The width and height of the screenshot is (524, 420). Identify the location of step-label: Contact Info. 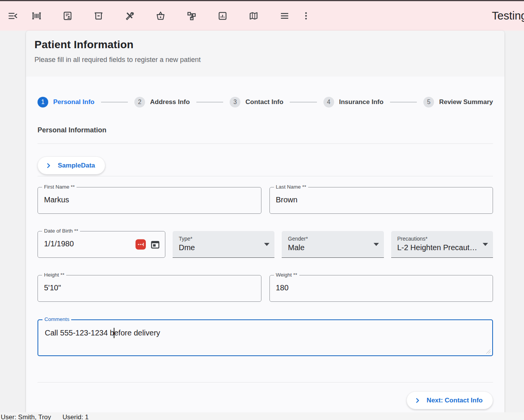
(264, 102).